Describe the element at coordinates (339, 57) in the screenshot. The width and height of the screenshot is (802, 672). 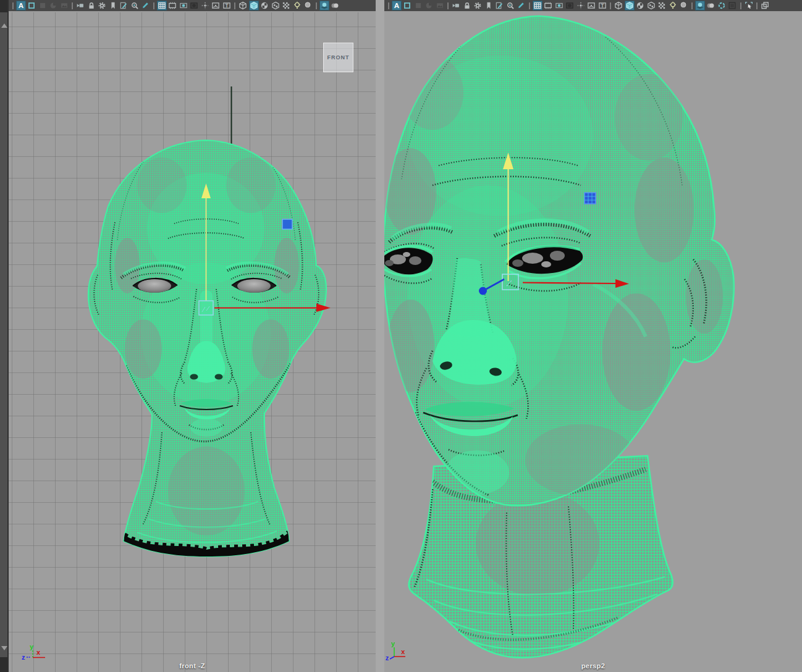
I see `view-cube-front-badge: FRONT` at that location.